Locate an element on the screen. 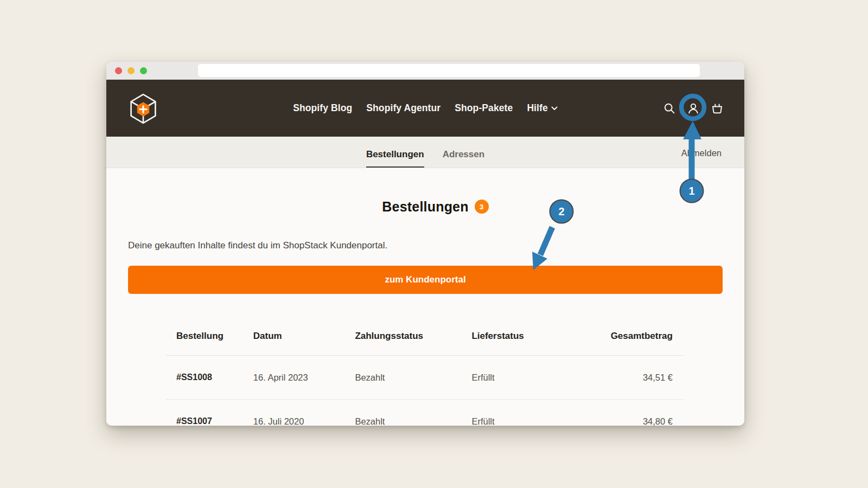  minimize-window-button is located at coordinates (131, 70).